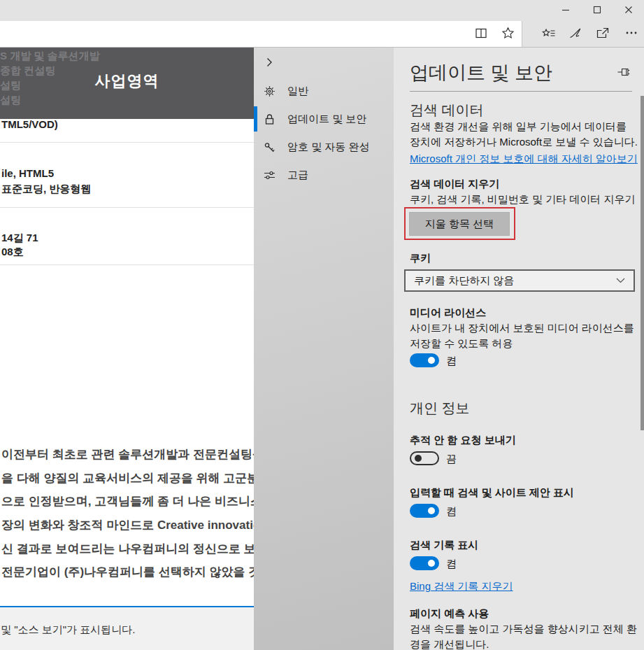  Describe the element at coordinates (127, 525) in the screenshot. I see `webpage-paragraph-line: 장의 변화와 창조적 마인드로 Creative innovation을` at that location.